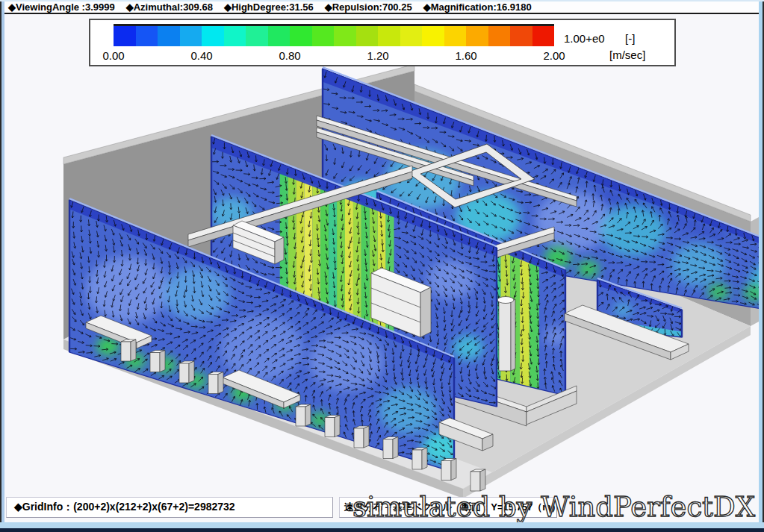 The image size is (764, 532). What do you see at coordinates (382, 43) in the screenshot?
I see `velocity-legend: 0.000.400.801.201.602.00 1.00+e0 [-] [m/…` at bounding box center [382, 43].